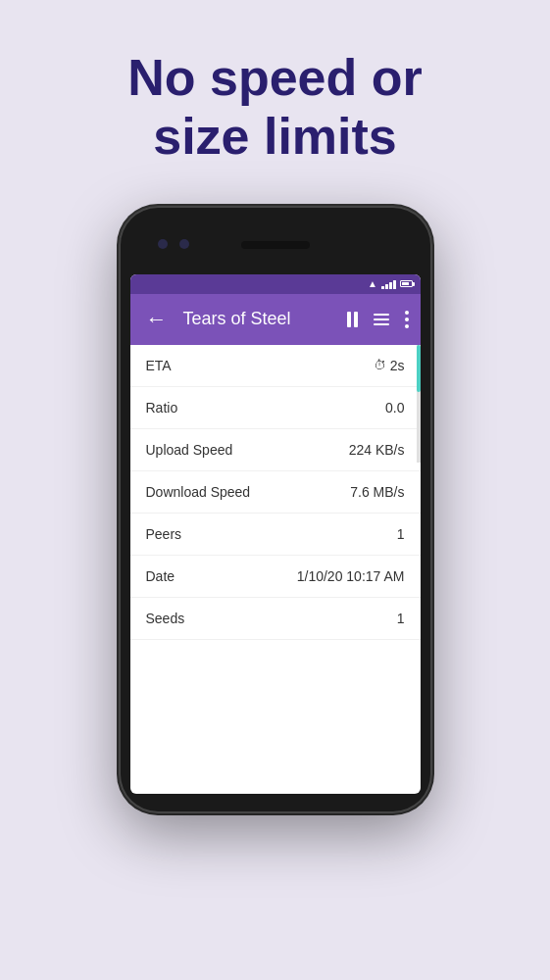  I want to click on clock-icon: ⏱, so click(380, 365).